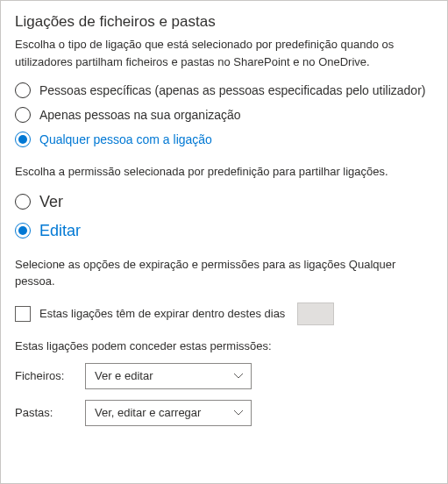 This screenshot has width=448, height=484. What do you see at coordinates (224, 139) in the screenshot?
I see `radio-anyone-link: Qualquer pessoa com a ligação` at bounding box center [224, 139].